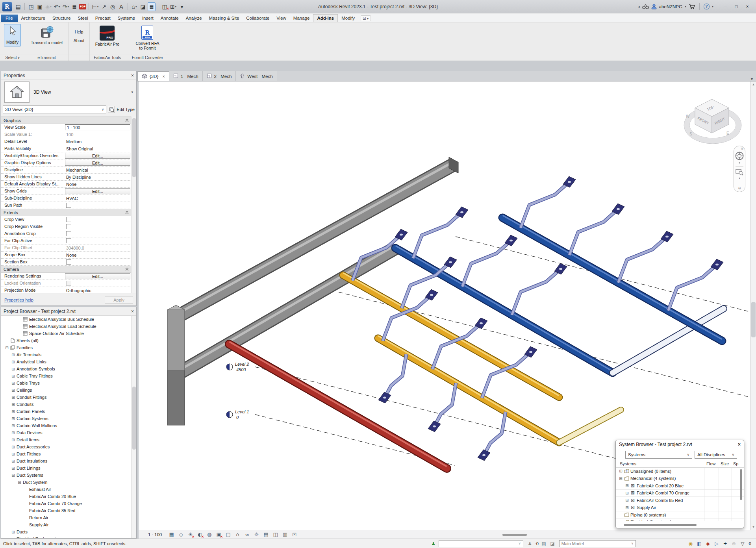 This screenshot has width=756, height=548. I want to click on sync-with-central-icon: ◈▾, so click(48, 7).